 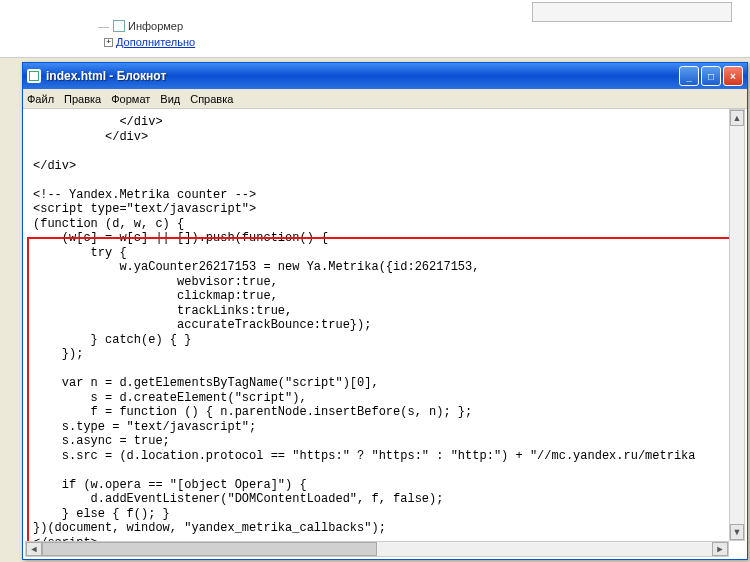 What do you see at coordinates (711, 76) in the screenshot?
I see `window-buttons: _ □ ×` at bounding box center [711, 76].